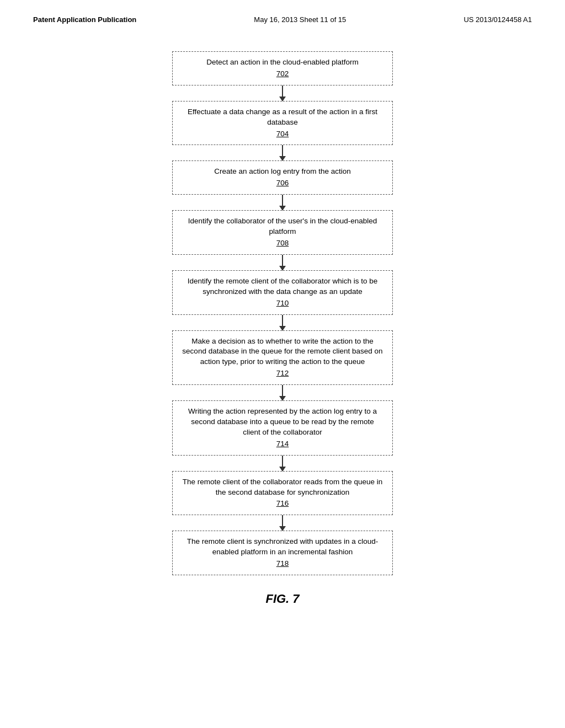 Image resolution: width=565 pixels, height=728 pixels. Describe the element at coordinates (282, 504) in the screenshot. I see `step-number-716: 716` at that location.